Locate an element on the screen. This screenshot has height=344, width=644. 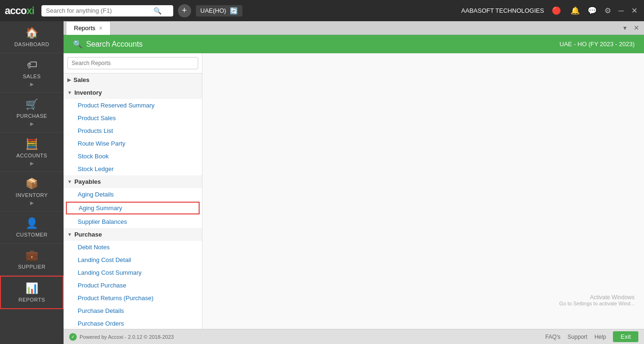
category-label-inventory: Inventory is located at coordinates (89, 92).